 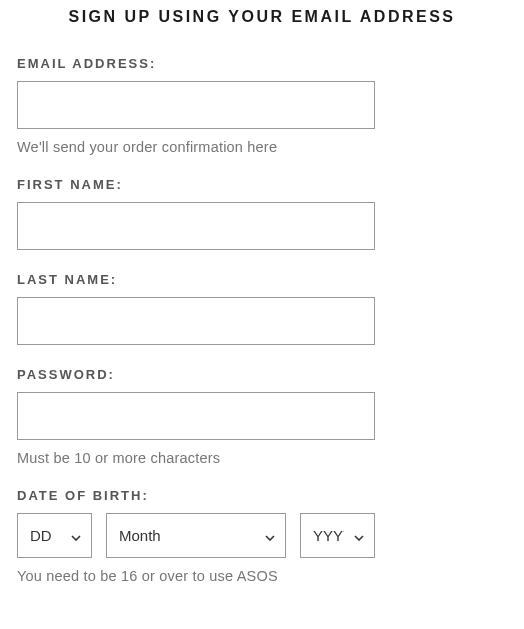 I want to click on email-input, so click(x=196, y=105).